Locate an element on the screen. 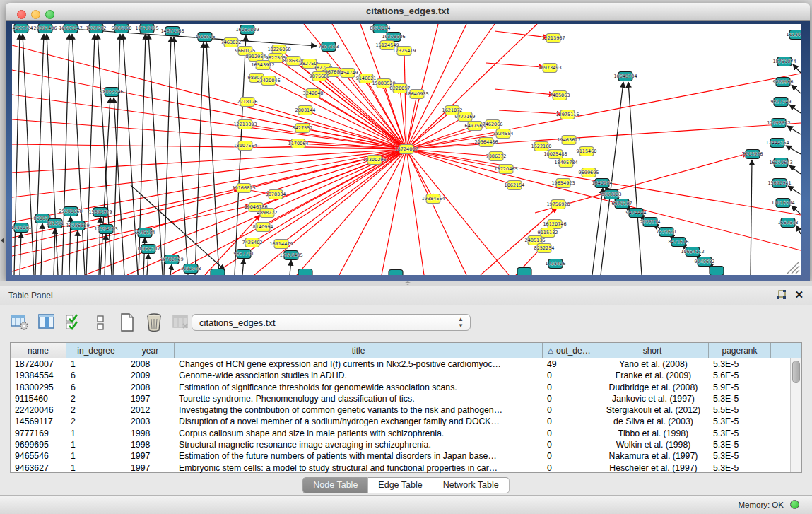 This screenshot has width=812, height=514. table-chooser-combobox: citations_edges.txt ▲▼ is located at coordinates (331, 322).